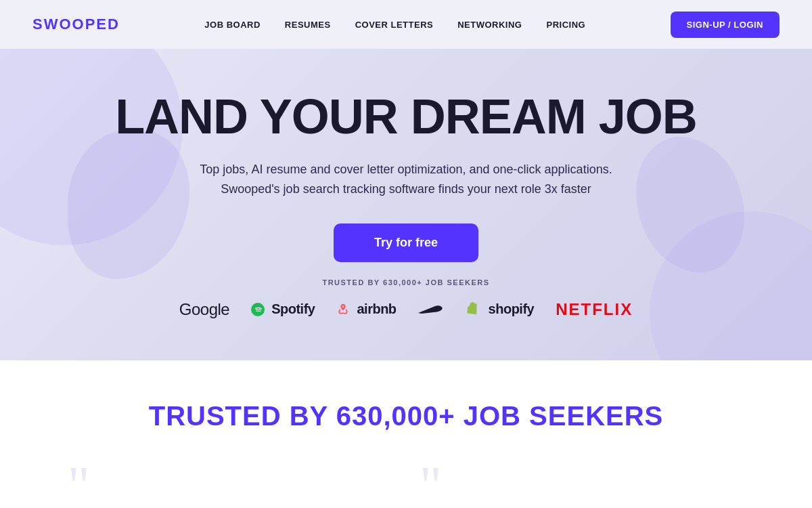 The width and height of the screenshot is (812, 508). Describe the element at coordinates (582, 486) in the screenshot. I see `testimonial-card-2: " It is hugely helpful! Swooped is a too…` at that location.